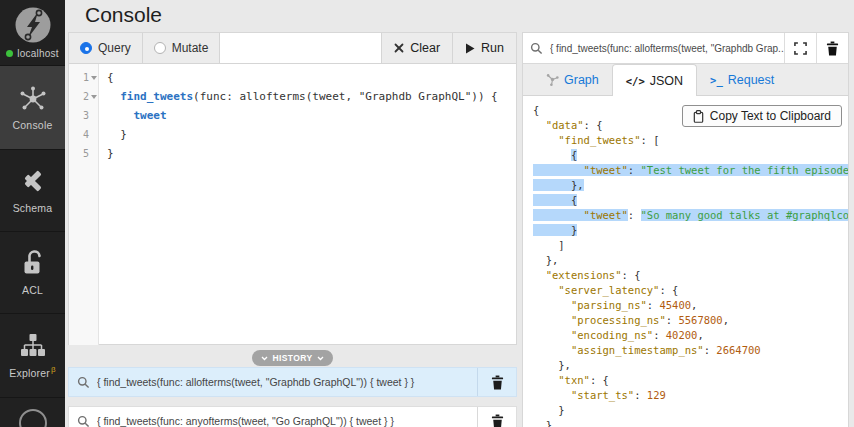 Image resolution: width=854 pixels, height=427 pixels. Describe the element at coordinates (690, 140) in the screenshot. I see `json-line: "find_tweets": [` at that location.